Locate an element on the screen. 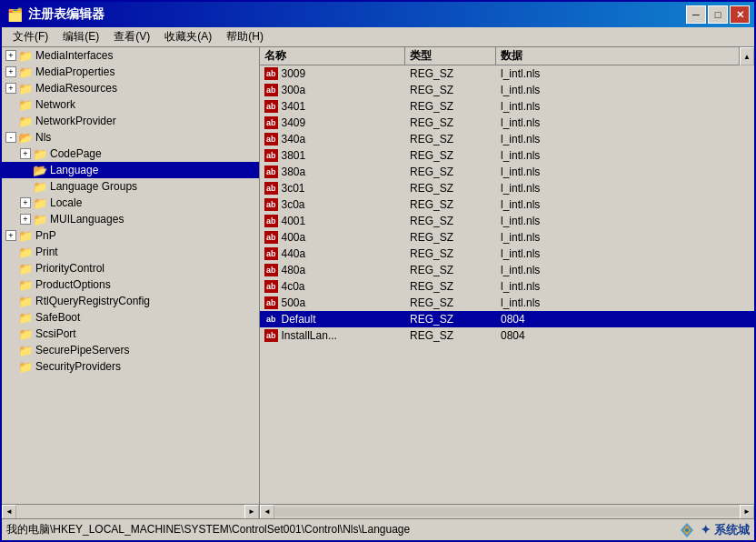 This screenshot has height=542, width=756. tree-label: MUILanguages is located at coordinates (87, 219).